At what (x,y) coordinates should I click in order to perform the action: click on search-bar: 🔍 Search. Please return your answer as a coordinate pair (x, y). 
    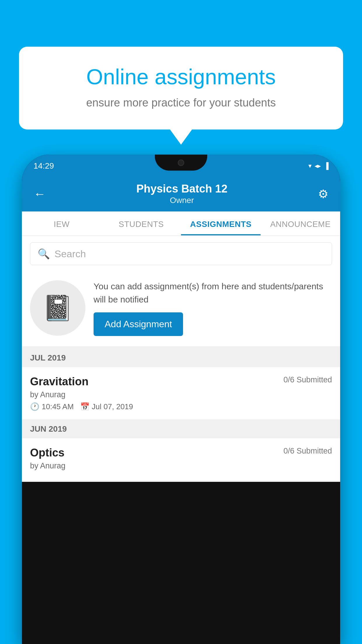
    Looking at the image, I should click on (181, 254).